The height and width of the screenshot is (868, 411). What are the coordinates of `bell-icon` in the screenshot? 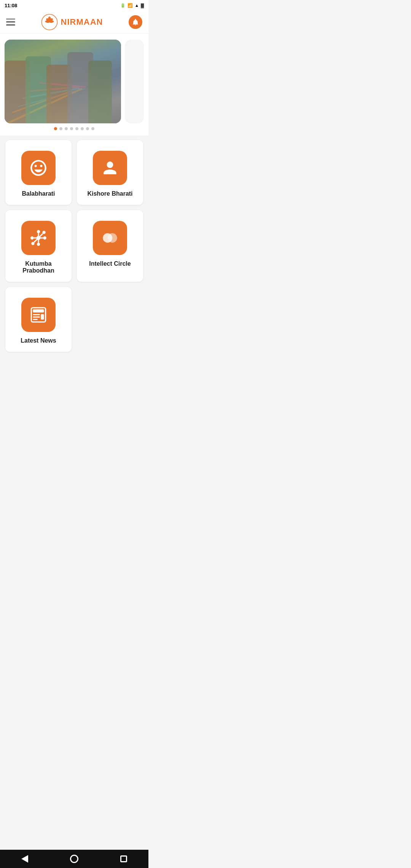 It's located at (135, 22).